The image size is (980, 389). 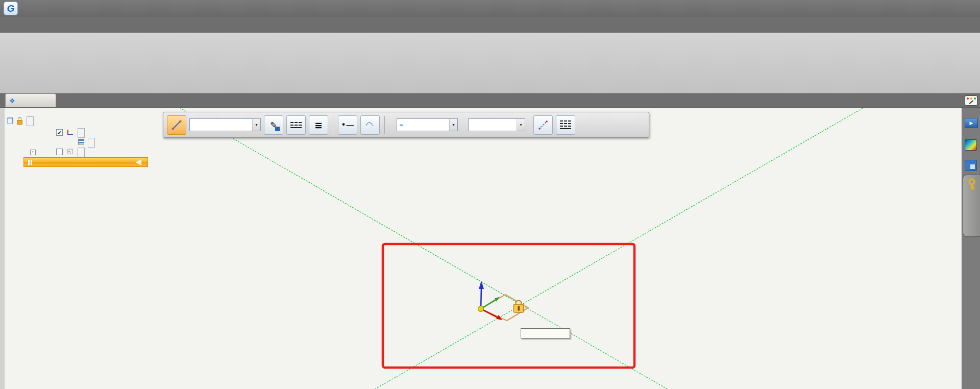 I want to click on sketch-style-button: ✎, so click(x=274, y=125).